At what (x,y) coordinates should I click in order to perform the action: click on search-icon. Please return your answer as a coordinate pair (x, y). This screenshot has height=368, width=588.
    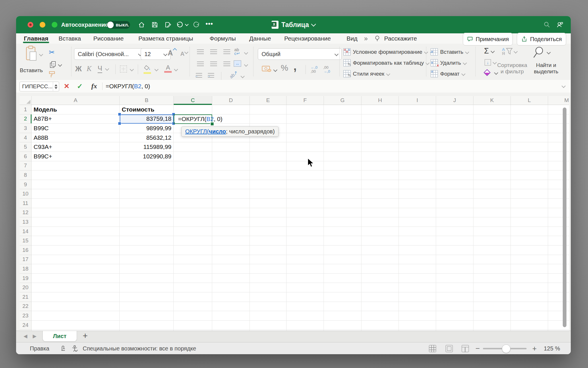
    Looking at the image, I should click on (547, 25).